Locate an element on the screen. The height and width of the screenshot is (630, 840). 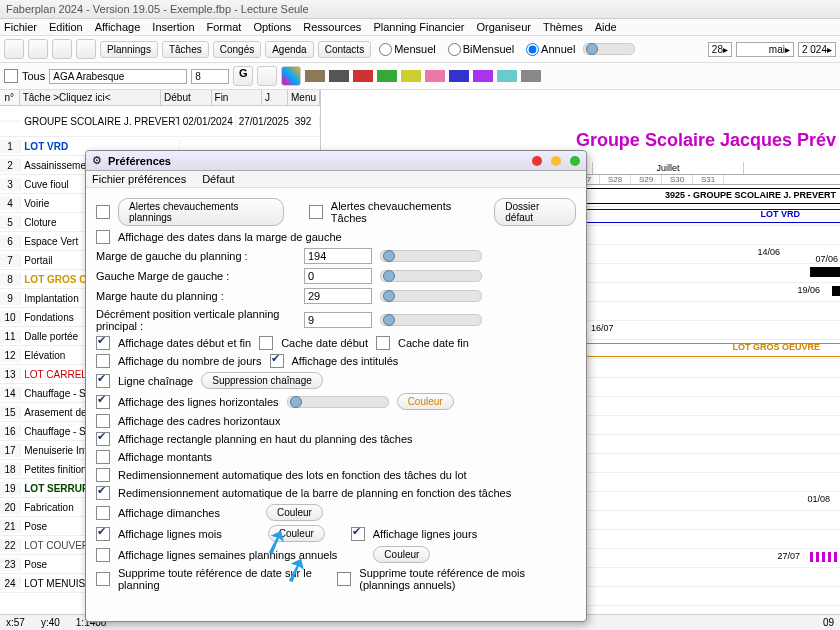
palette-icon is located at coordinates (291, 76).